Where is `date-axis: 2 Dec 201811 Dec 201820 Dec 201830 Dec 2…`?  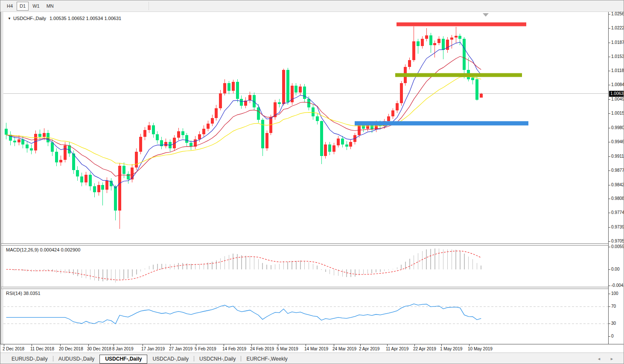 date-axis: 2 Dec 201811 Dec 201820 Dec 201830 Dec 2… is located at coordinates (312, 349).